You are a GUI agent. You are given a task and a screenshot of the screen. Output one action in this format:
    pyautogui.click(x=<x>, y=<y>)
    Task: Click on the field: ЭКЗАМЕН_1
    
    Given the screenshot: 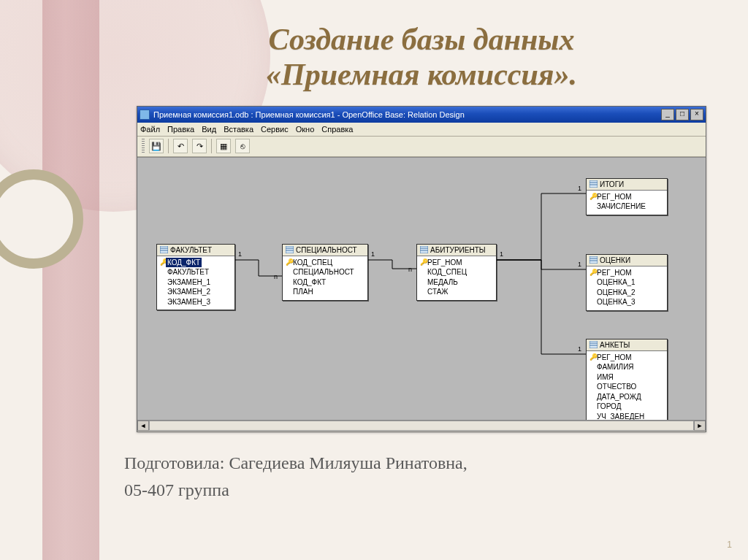 What is the action you would take?
    pyautogui.click(x=196, y=283)
    